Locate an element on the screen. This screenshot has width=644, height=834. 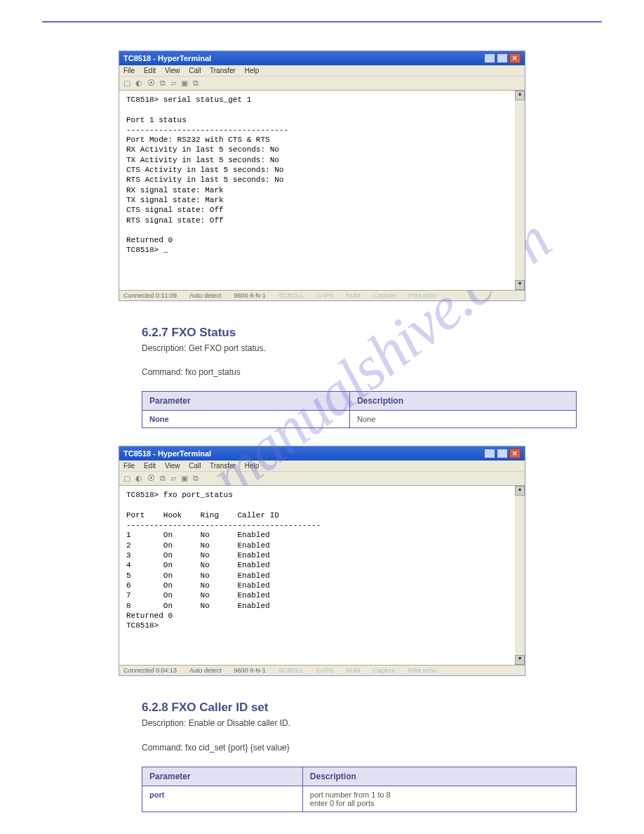
header-rule is located at coordinates (322, 22).